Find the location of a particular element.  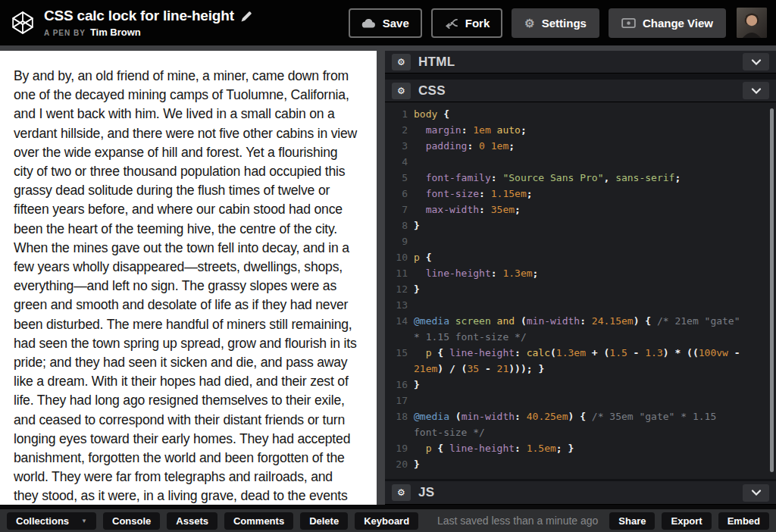

author-name: Tim Brown is located at coordinates (115, 32).